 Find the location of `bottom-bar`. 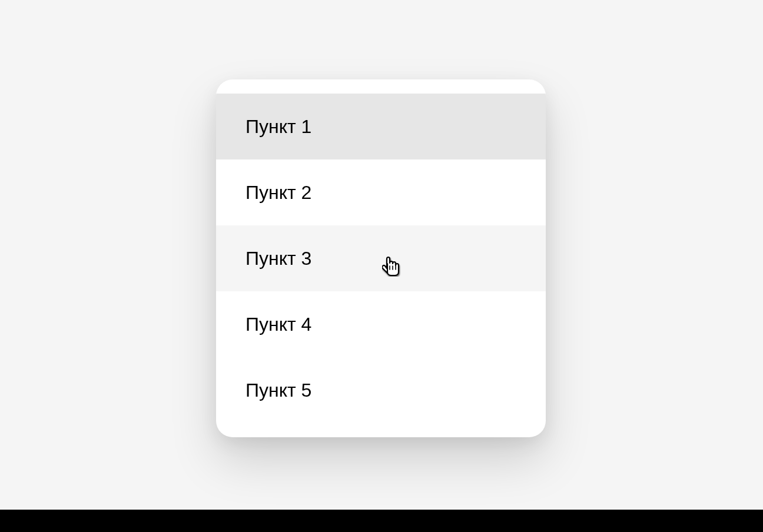

bottom-bar is located at coordinates (382, 521).